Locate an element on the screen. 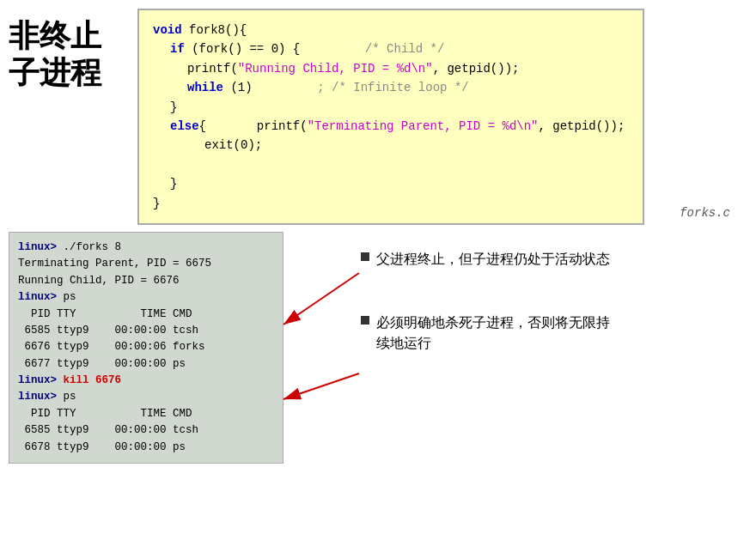  terminal-line-kill: linux> kill 6676 is located at coordinates (146, 381).